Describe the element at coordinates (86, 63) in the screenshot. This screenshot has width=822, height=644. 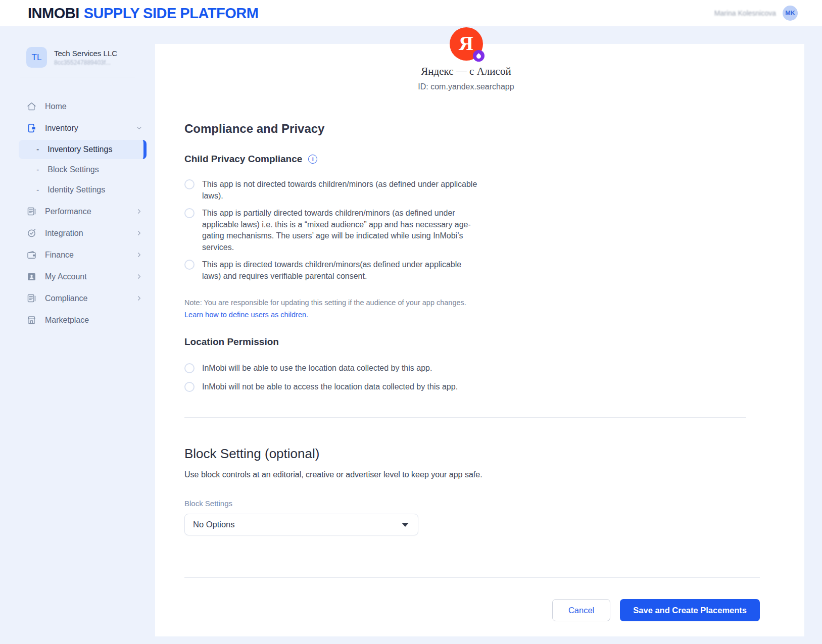
I see `account-id: 8cc355247889403f...` at that location.